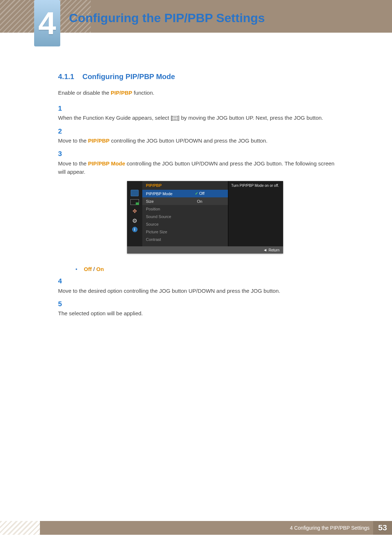 The image size is (392, 554). I want to click on osd-value: On, so click(200, 201).